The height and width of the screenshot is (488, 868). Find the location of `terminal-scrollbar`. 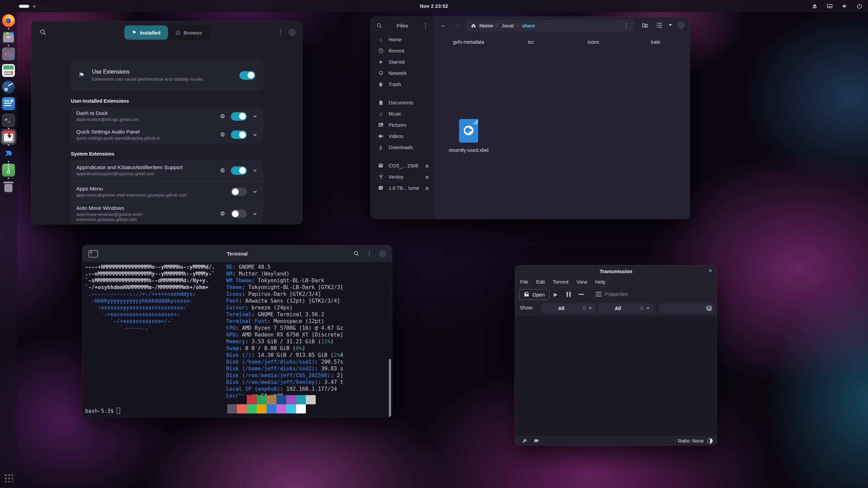

terminal-scrollbar is located at coordinates (390, 388).